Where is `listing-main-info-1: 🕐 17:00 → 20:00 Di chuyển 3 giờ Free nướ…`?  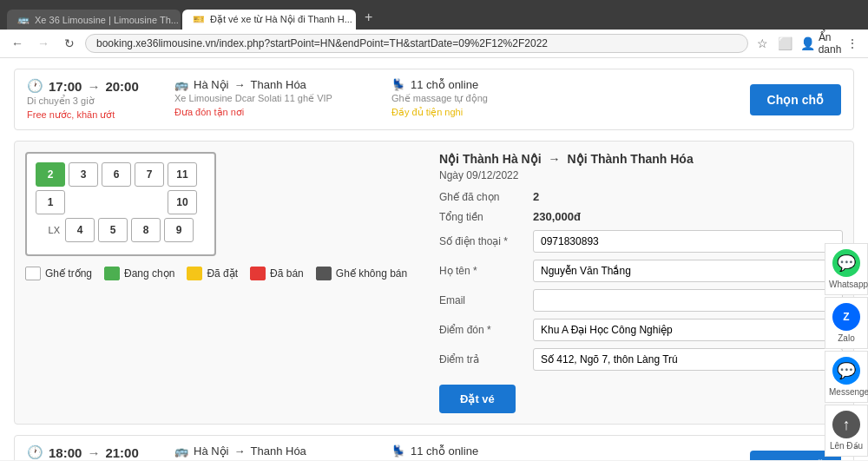
listing-main-info-1: 🕐 17:00 → 20:00 Di chuyển 3 giờ Free nướ… is located at coordinates (389, 99).